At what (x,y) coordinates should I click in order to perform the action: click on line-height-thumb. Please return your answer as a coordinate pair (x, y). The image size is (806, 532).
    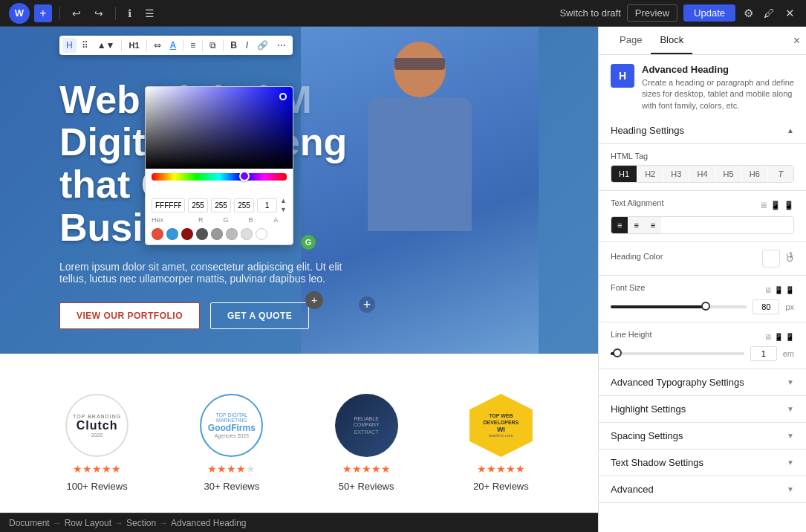
    Looking at the image, I should click on (617, 353).